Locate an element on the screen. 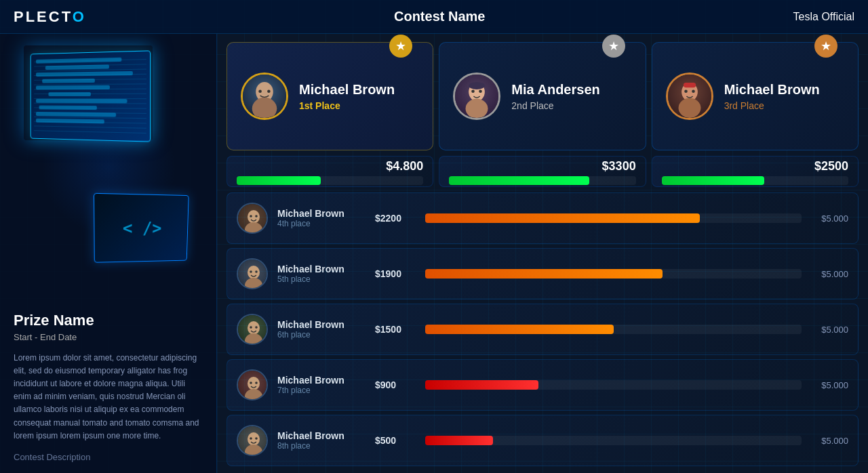  lb-amount-7: $900 is located at coordinates (395, 385).